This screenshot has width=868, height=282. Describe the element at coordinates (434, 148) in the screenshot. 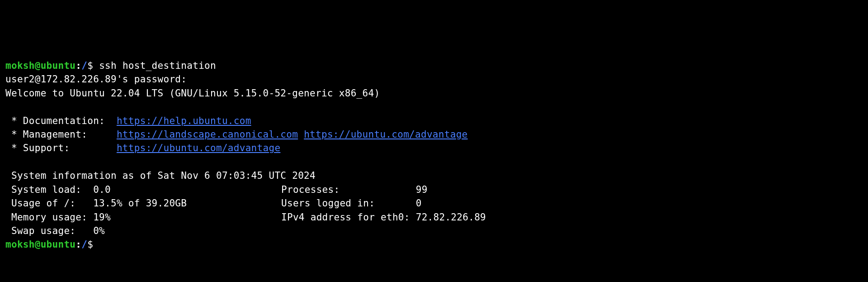

I see `support-line: * Support: https://ubuntu.com/advantage` at that location.